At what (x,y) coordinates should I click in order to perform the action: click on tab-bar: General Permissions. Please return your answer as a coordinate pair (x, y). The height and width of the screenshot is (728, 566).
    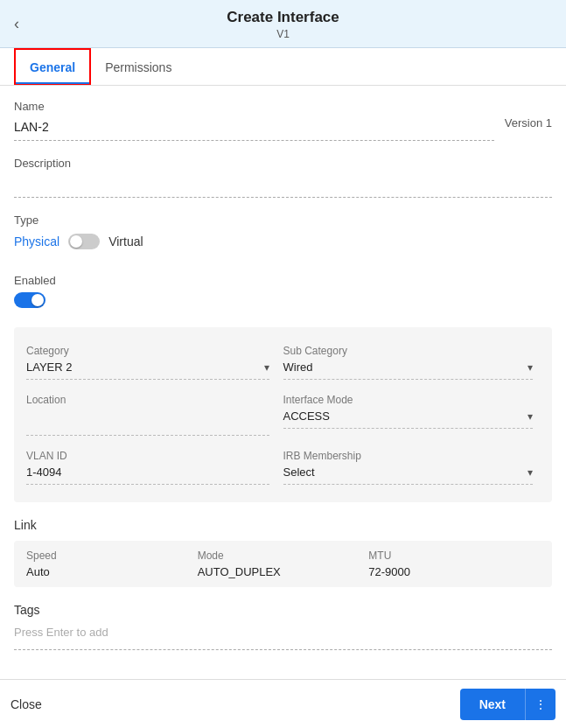
    Looking at the image, I should click on (283, 66).